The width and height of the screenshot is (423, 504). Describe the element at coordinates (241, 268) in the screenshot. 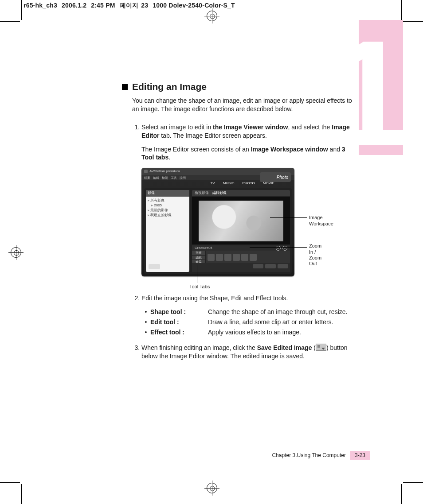

I see `bottom-bar` at that location.